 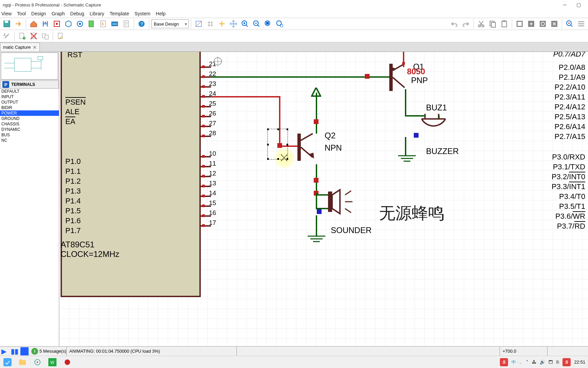 I want to click on schematic-icon, so click(x=45, y=24).